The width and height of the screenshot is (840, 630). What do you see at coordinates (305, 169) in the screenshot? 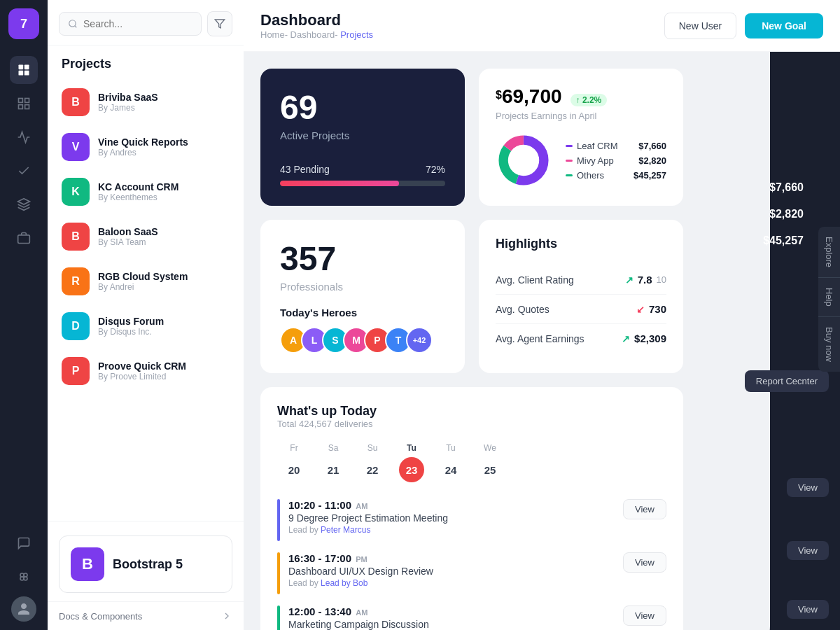
I see `pending-count: 43 Pending` at bounding box center [305, 169].